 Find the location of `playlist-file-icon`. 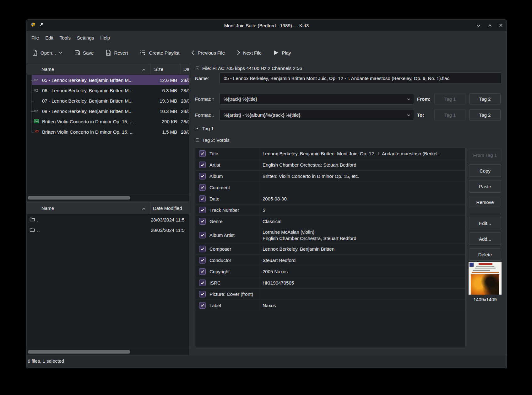

playlist-file-icon is located at coordinates (36, 132).